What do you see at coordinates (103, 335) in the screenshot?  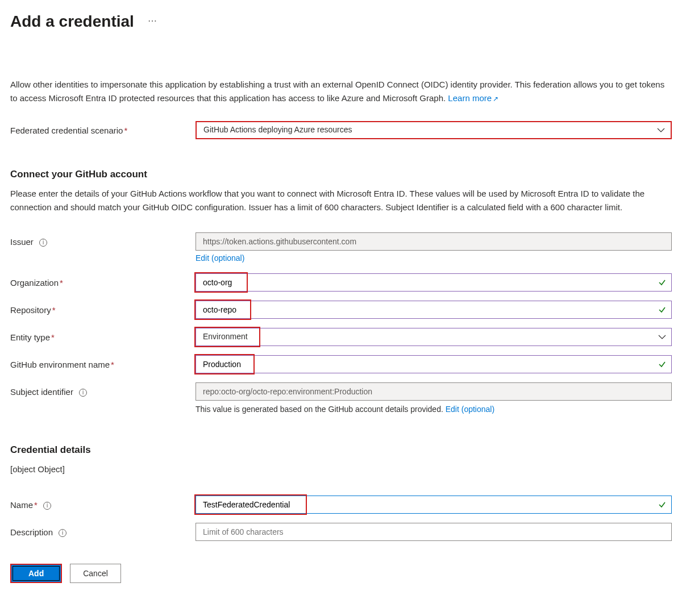 I see `entity-type-label: Entity type*` at bounding box center [103, 335].